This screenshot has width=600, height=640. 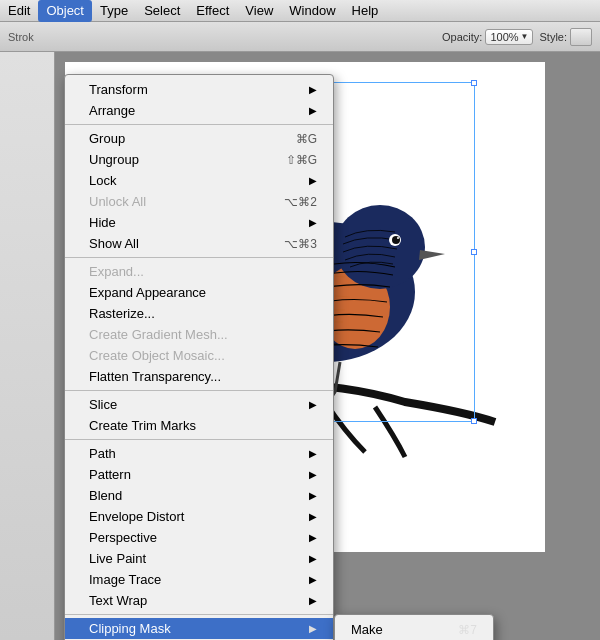 What do you see at coordinates (125, 580) in the screenshot?
I see `menu-image-trace-label: Image Trace` at bounding box center [125, 580].